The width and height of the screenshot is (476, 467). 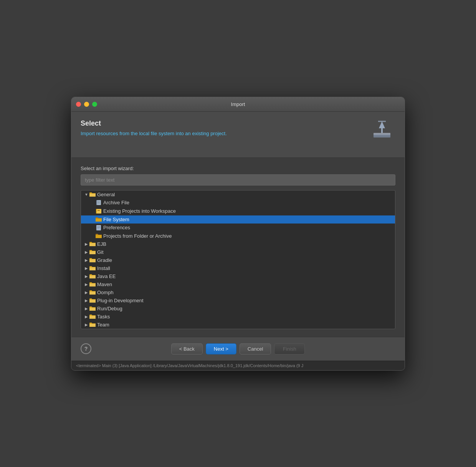 What do you see at coordinates (248, 203) in the screenshot?
I see `tree-item-label-archive-file: Archive File` at bounding box center [248, 203].